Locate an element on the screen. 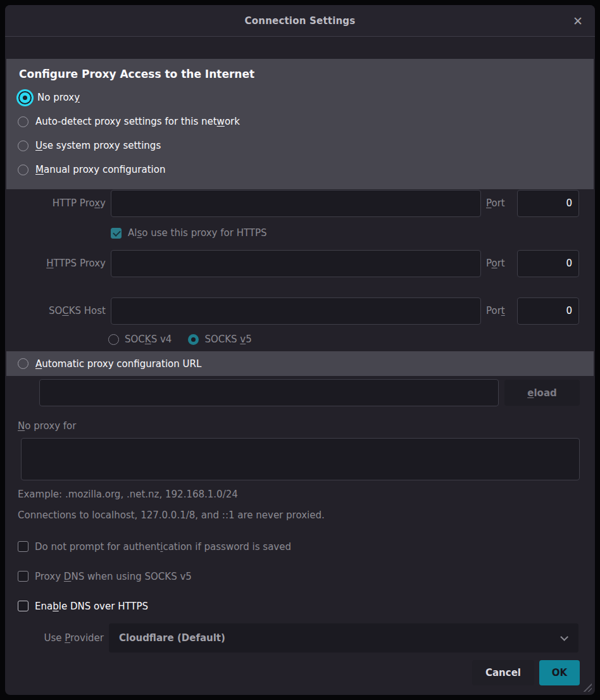  auto-config-section: Automatic proxy configuration URL is located at coordinates (300, 363).